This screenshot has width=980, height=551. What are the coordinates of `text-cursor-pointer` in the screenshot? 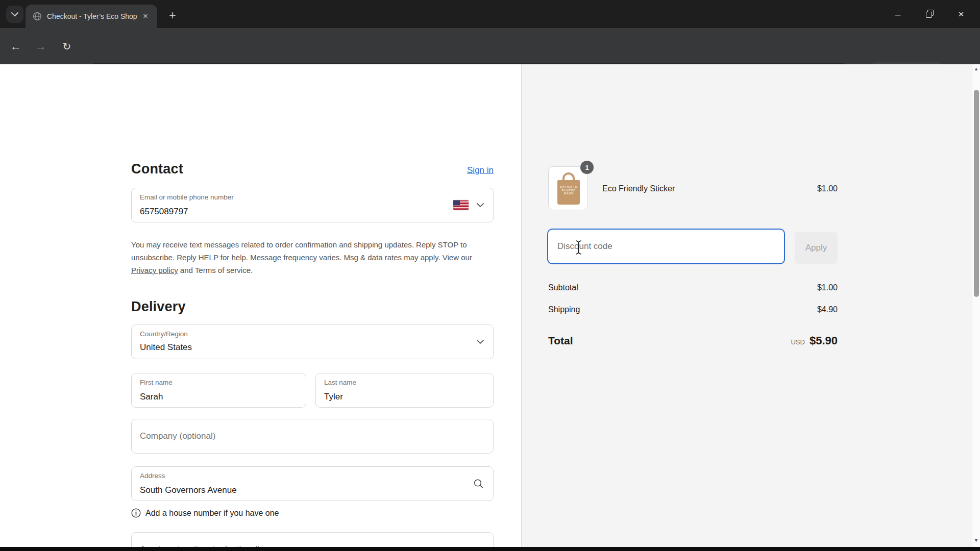 It's located at (579, 247).